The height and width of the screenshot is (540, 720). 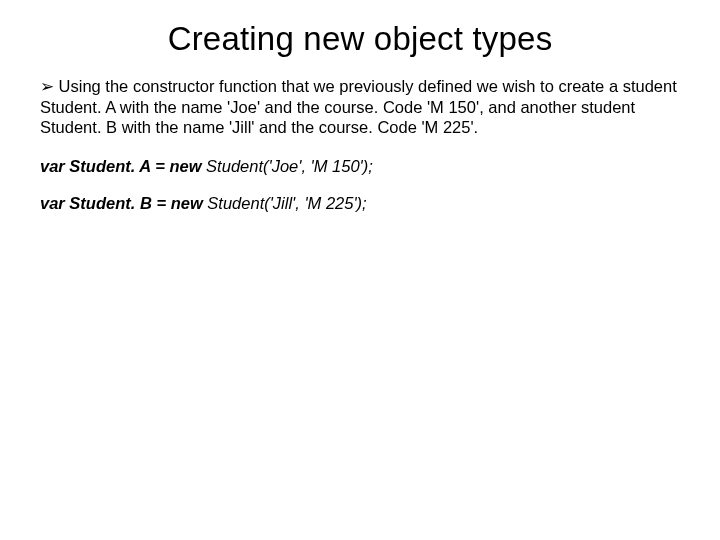 I want to click on code-line: var Student. A = new Student('Joe', 'M 1…, so click(x=360, y=166).